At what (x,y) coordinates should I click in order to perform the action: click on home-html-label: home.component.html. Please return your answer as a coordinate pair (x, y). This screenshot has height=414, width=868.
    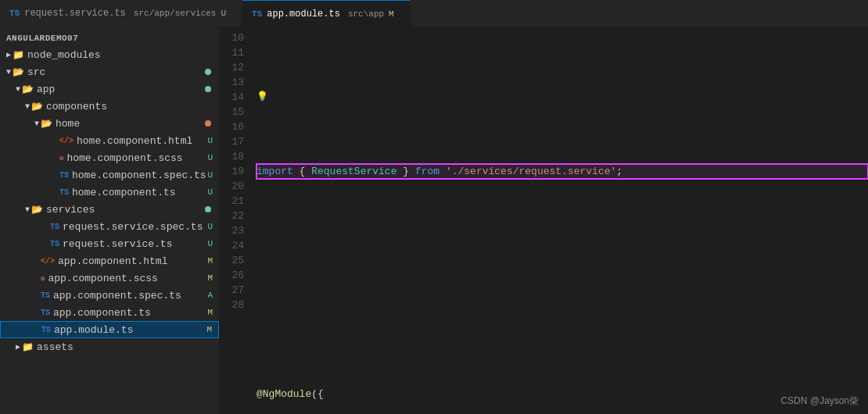
    Looking at the image, I should click on (135, 141).